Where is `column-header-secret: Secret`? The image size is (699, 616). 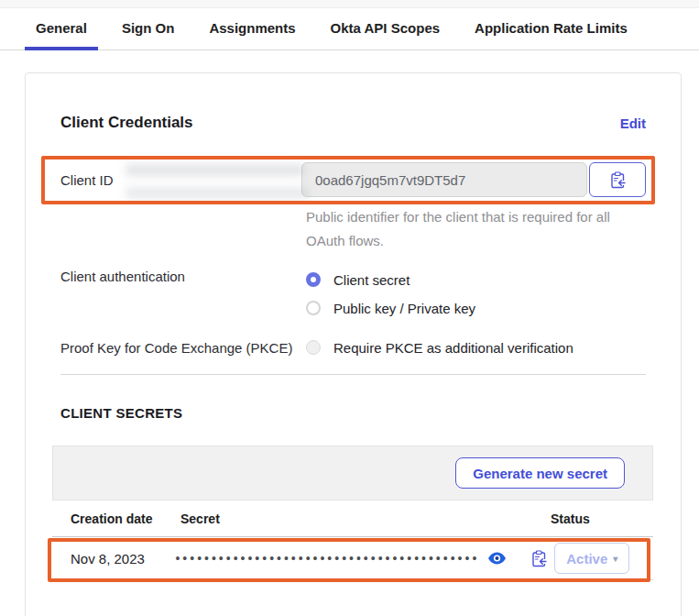
column-header-secret: Secret is located at coordinates (362, 519).